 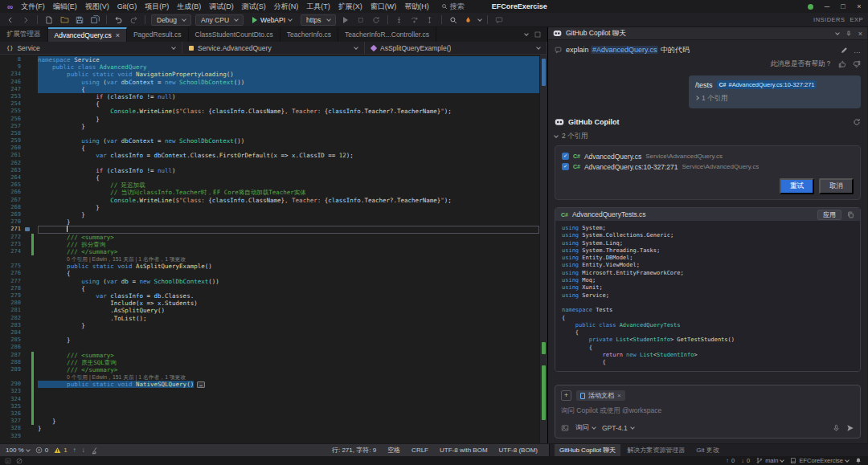 What do you see at coordinates (60, 450) in the screenshot?
I see `warning-indicator: 1` at bounding box center [60, 450].